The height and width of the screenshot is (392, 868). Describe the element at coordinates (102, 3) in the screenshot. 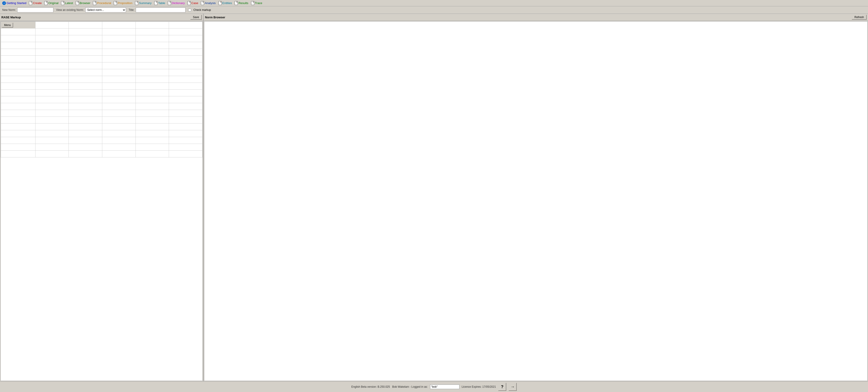

I see `nav-procedural: Procedural` at that location.